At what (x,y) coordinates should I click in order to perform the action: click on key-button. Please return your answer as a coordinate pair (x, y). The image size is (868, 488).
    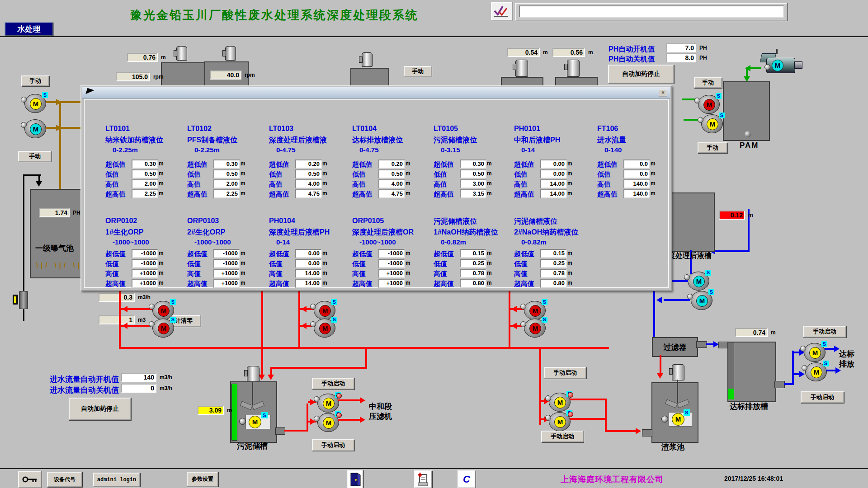
    Looking at the image, I should click on (30, 479).